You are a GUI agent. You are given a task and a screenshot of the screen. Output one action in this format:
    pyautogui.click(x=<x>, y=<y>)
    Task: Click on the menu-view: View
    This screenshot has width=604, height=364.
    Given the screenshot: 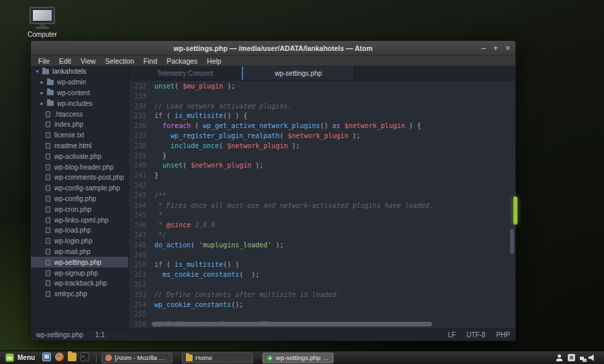 What is the action you would take?
    pyautogui.click(x=89, y=61)
    